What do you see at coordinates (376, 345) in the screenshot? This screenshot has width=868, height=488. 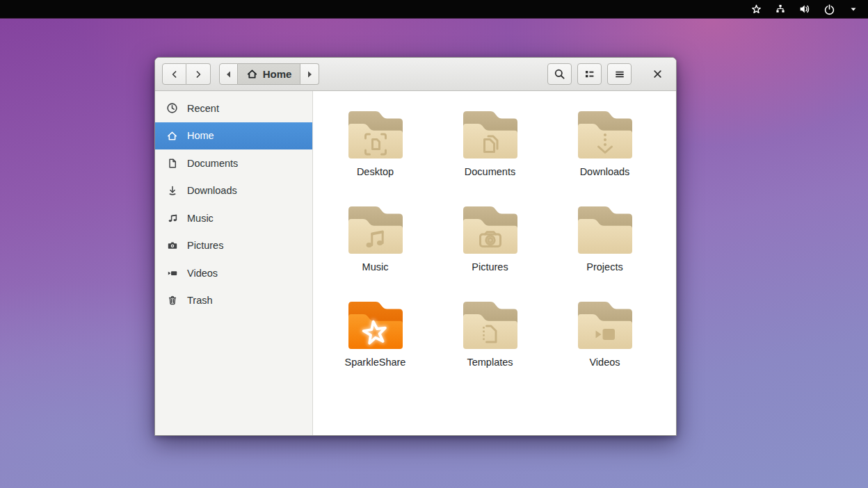 I see `file-item-sparkleshare: SparkleShare` at bounding box center [376, 345].